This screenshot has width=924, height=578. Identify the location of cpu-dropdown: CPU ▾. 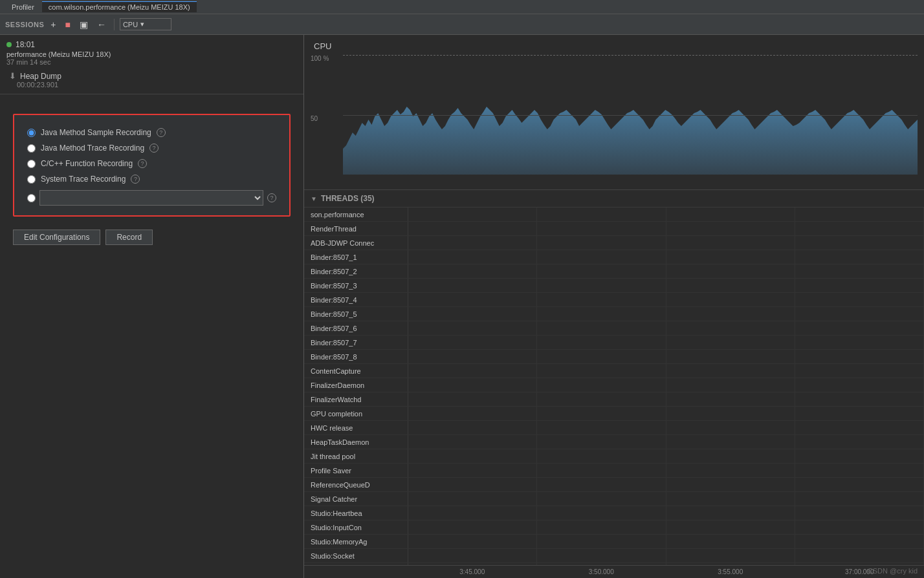
(146, 25).